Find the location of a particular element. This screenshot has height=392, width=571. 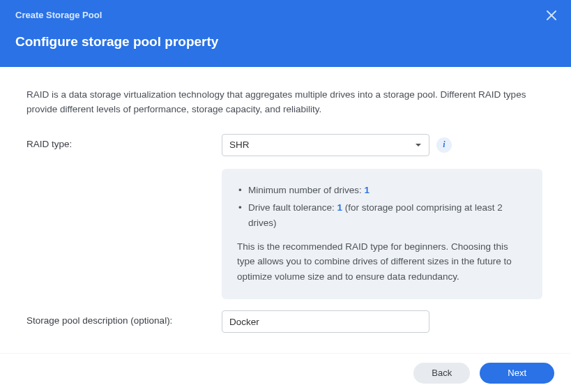

chevron-down-icon is located at coordinates (418, 145).